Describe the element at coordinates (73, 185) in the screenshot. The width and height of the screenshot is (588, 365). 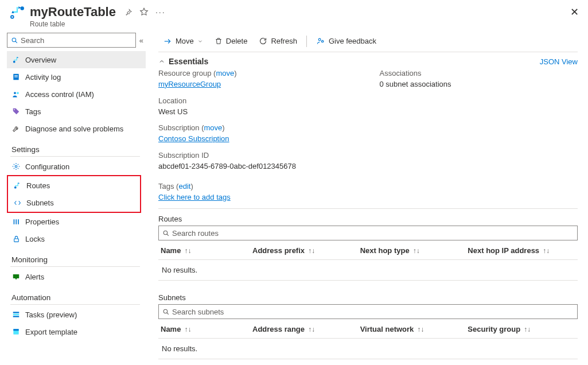
I see `sidebar-item-routes: Routes` at that location.